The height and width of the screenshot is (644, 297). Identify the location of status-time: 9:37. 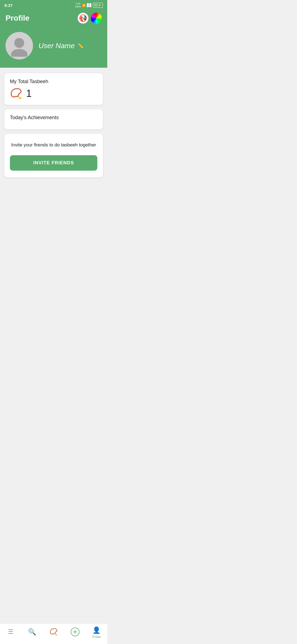
(9, 6).